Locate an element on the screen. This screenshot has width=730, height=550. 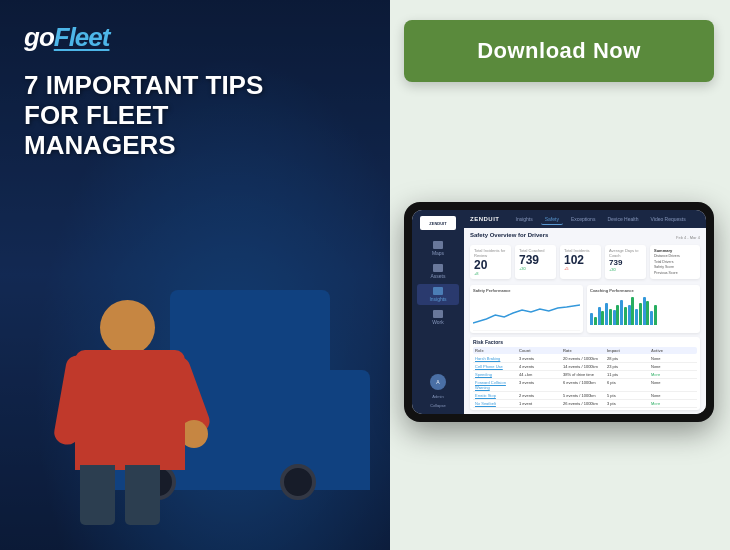
table-row: Erratic Stop 2 events 5 events / 1000km … is located at coordinates (585, 396).